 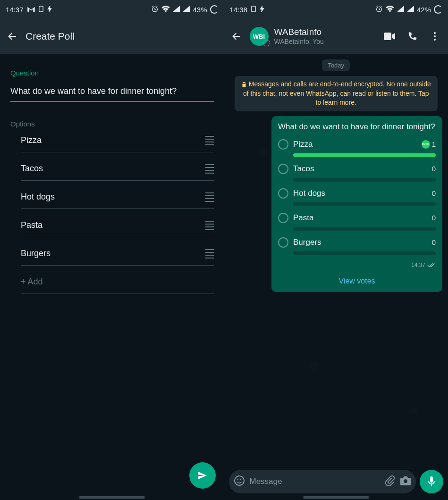 What do you see at coordinates (424, 9) in the screenshot?
I see `battery-text: 42%` at bounding box center [424, 9].